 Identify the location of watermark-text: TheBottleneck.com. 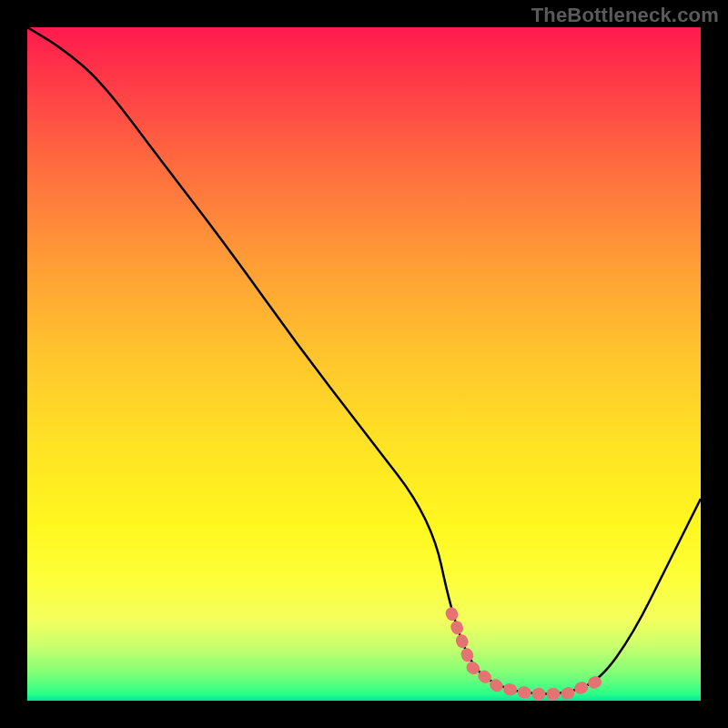
(625, 15).